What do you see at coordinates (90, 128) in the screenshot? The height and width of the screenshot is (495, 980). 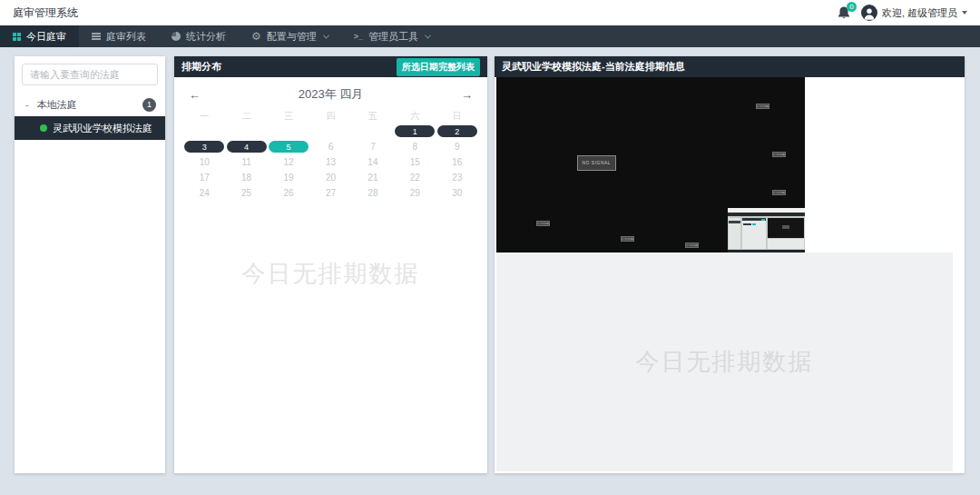 I see `sidebar-court-item: 灵武职业学校模拟法庭` at bounding box center [90, 128].